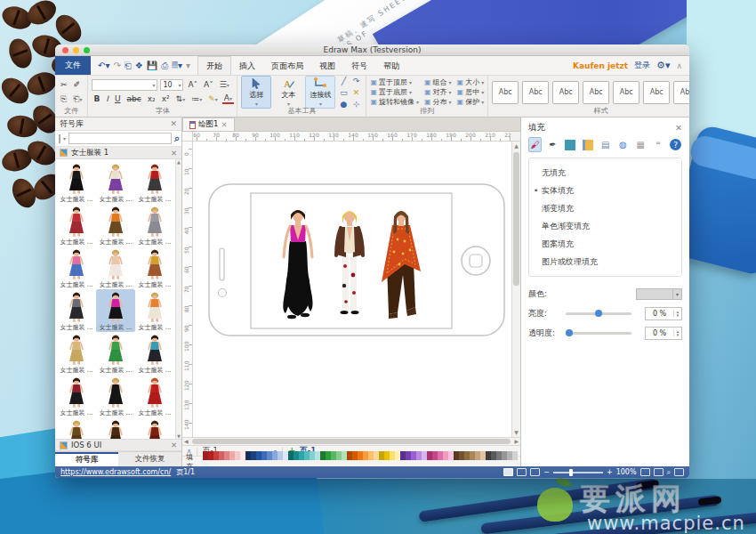 This screenshot has width=756, height=534. Describe the element at coordinates (646, 472) in the screenshot. I see `fit-page-icon` at that location.